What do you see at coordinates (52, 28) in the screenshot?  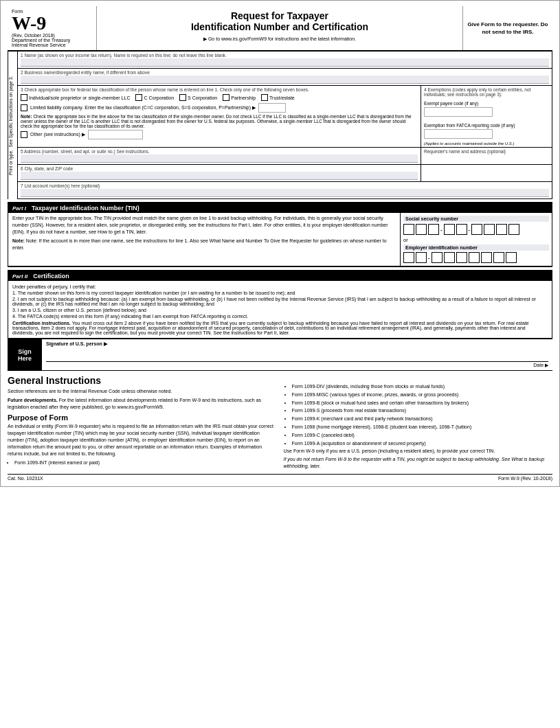 I see `header-left: Form W-9 (Rev. October 2018) Department …` at bounding box center [52, 28].